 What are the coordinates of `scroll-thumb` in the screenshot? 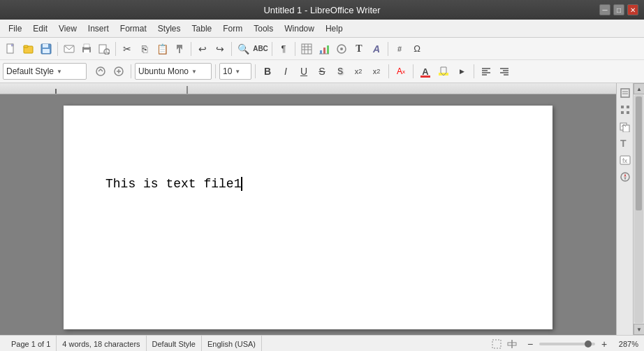 It's located at (638, 154).